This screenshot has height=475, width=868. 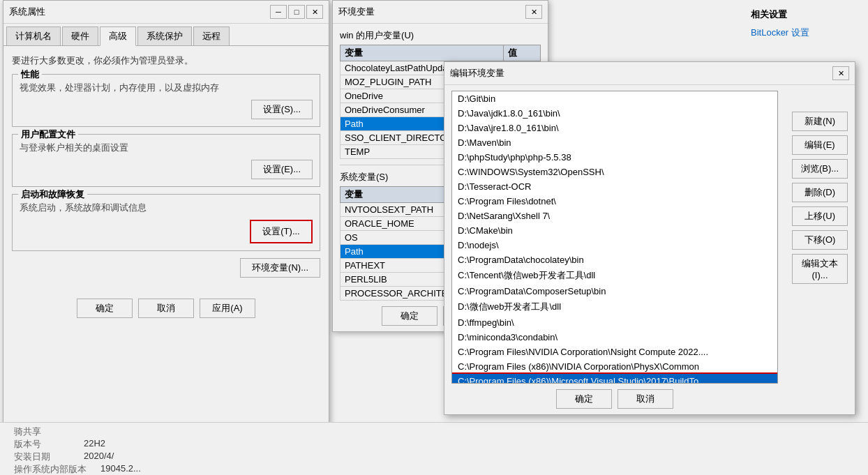 I want to click on path-list-item: D:\NetSarang\Xshell 7\, so click(x=615, y=216).